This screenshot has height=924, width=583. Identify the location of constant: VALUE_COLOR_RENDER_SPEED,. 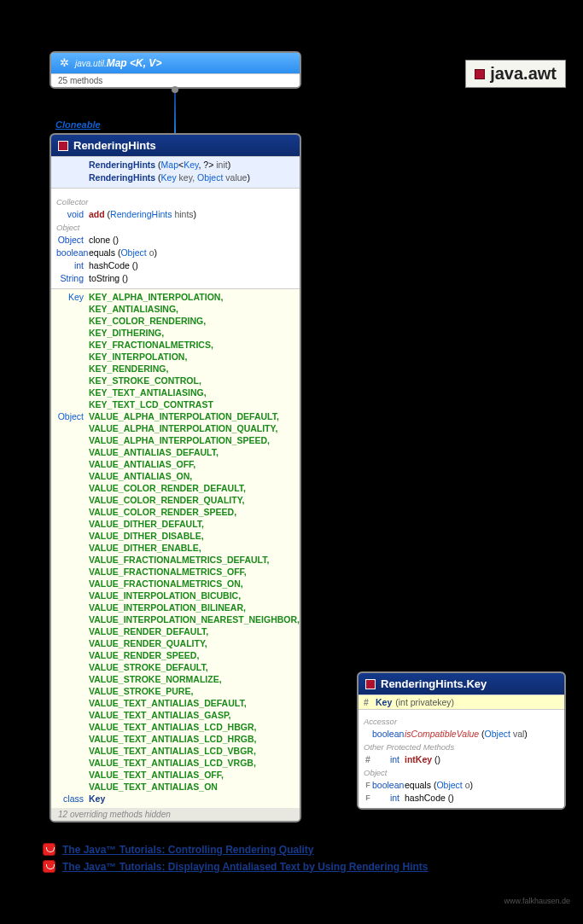
(195, 512).